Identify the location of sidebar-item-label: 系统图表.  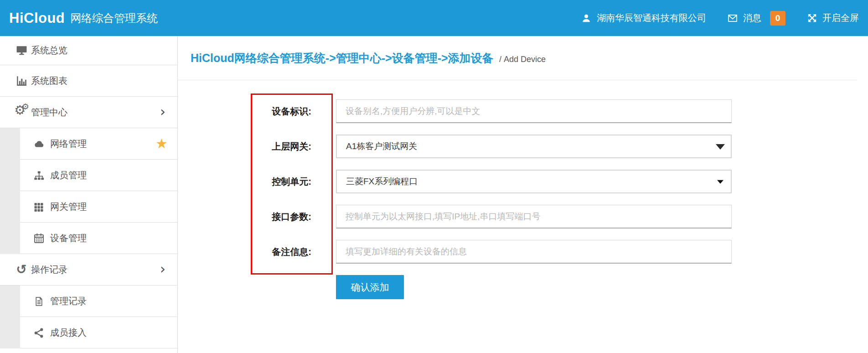
(49, 81).